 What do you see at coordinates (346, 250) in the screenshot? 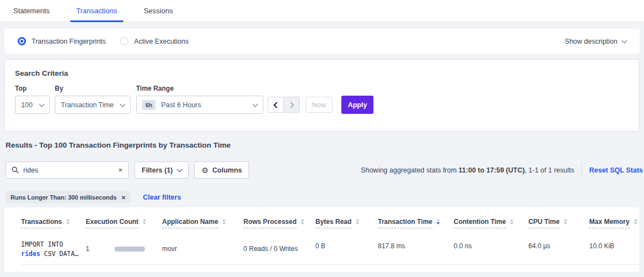
I see `bytes-read-cell: 0 B` at bounding box center [346, 250].